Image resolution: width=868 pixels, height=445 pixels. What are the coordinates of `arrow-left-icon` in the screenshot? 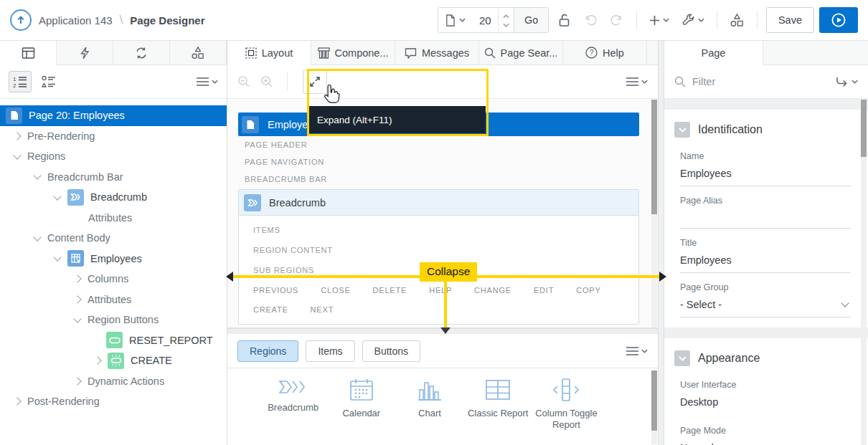 It's located at (230, 277).